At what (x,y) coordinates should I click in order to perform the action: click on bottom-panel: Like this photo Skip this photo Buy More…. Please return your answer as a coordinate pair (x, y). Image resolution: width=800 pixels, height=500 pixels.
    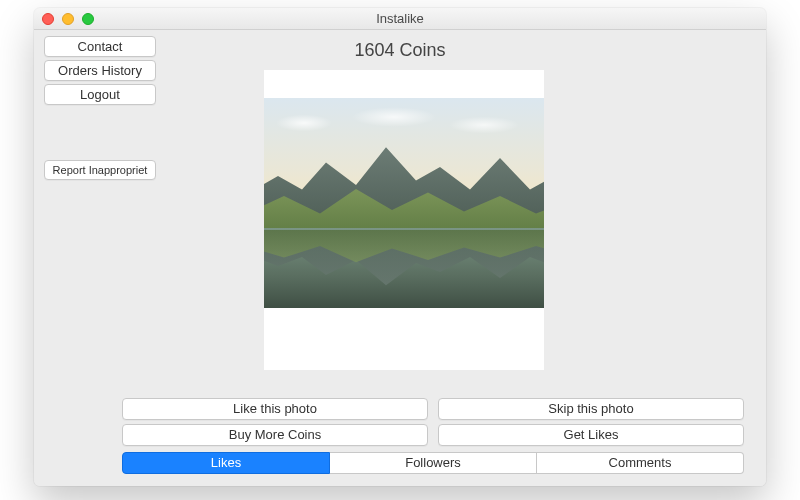
    Looking at the image, I should click on (433, 436).